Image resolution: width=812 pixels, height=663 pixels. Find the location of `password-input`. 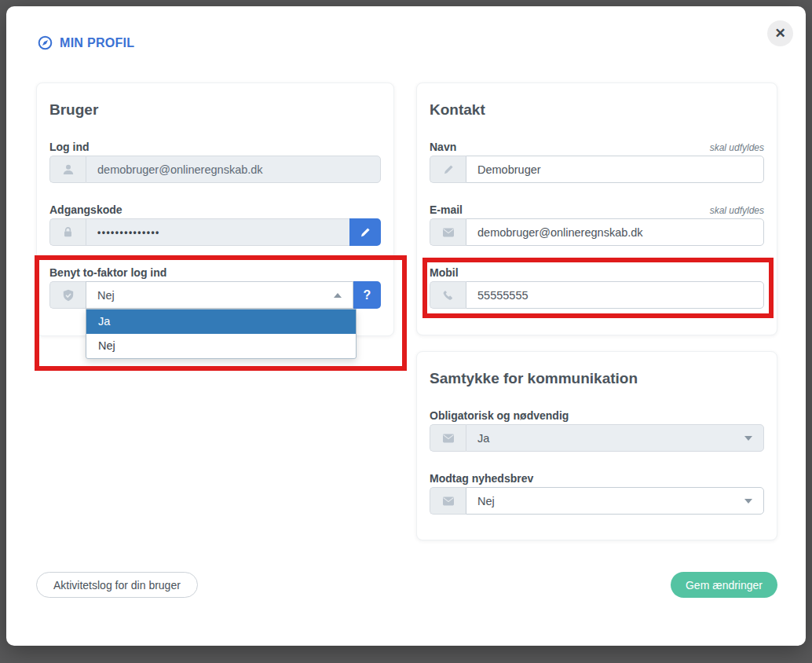

password-input is located at coordinates (218, 233).